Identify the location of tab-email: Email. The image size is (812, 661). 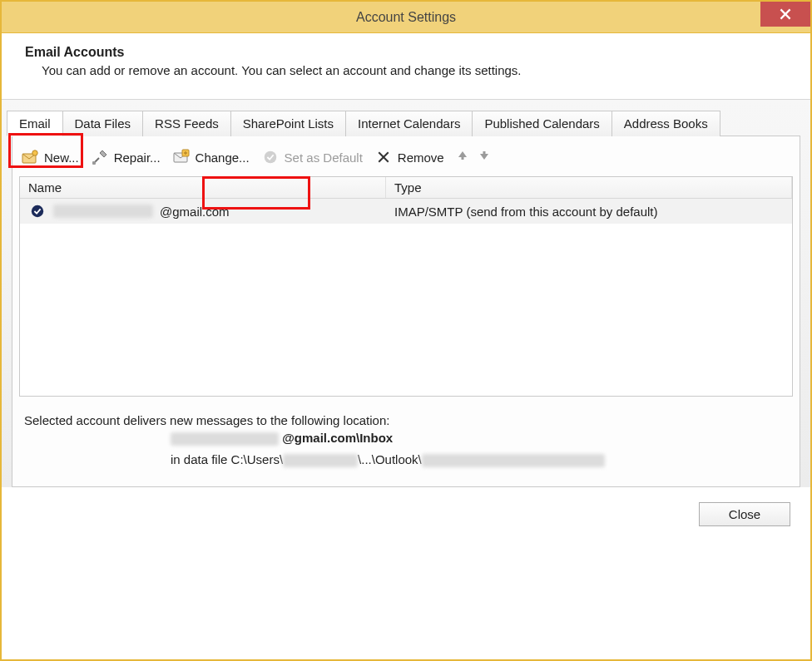
(35, 123).